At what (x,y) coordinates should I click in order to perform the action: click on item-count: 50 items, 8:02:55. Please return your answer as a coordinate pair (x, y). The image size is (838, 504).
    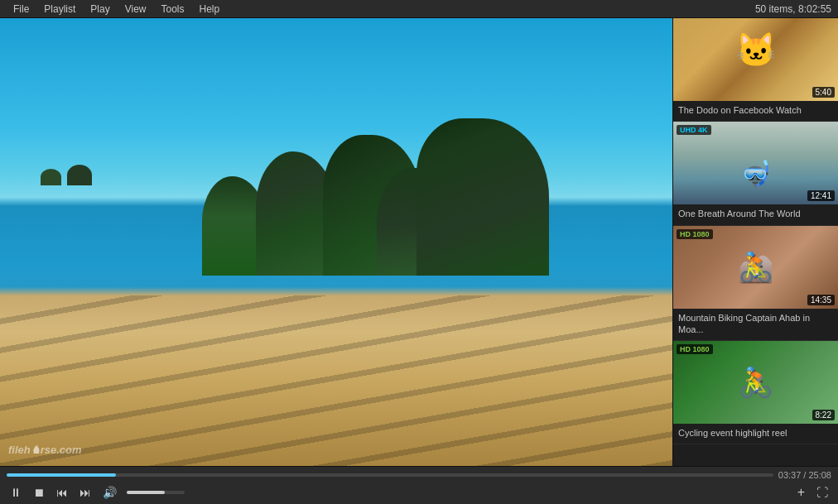
    Looking at the image, I should click on (793, 9).